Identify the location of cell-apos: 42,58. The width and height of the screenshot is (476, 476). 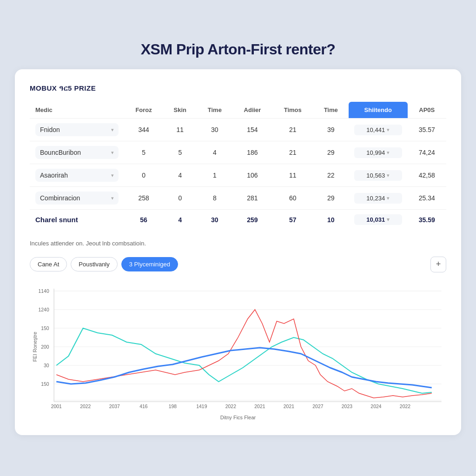
(427, 176).